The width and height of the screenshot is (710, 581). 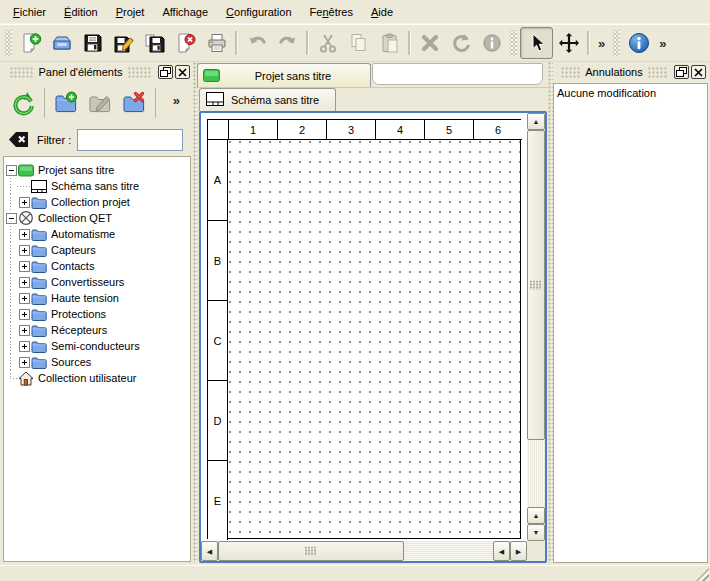 What do you see at coordinates (211, 76) in the screenshot?
I see `project-icon` at bounding box center [211, 76].